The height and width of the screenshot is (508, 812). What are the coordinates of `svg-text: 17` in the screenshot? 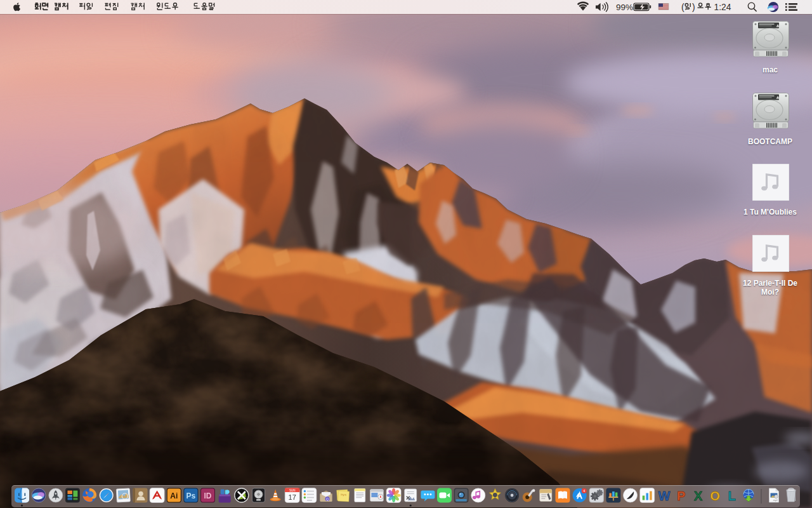 It's located at (292, 497).